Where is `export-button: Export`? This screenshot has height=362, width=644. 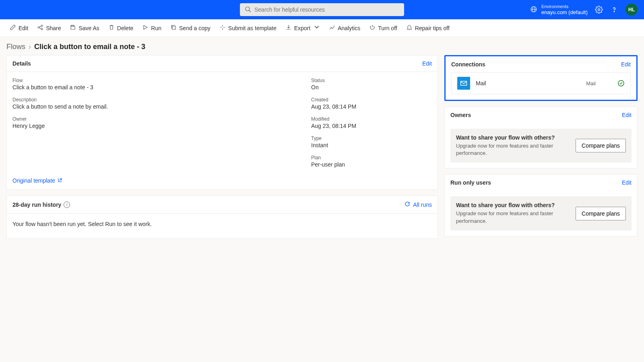
export-button: Export is located at coordinates (303, 28).